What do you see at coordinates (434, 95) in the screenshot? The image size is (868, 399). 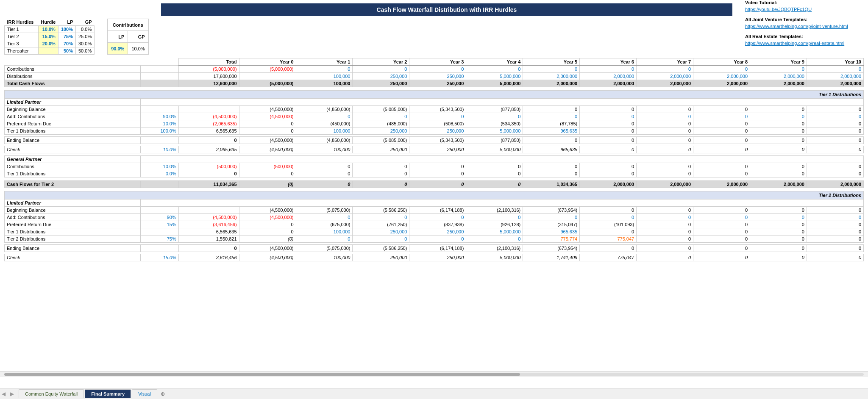 I see `tier1-section-header: Tier 1 Distributions` at bounding box center [434, 95].